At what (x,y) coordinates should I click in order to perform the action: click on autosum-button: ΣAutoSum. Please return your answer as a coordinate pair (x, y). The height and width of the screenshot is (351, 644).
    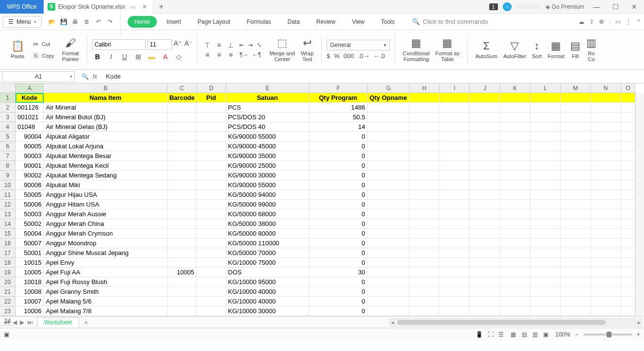
    Looking at the image, I should click on (486, 49).